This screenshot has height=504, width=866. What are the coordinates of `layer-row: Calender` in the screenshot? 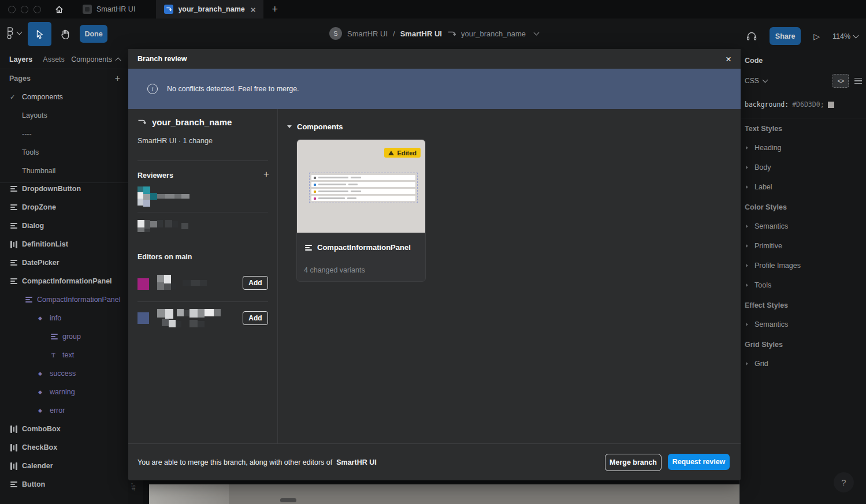 It's located at (64, 466).